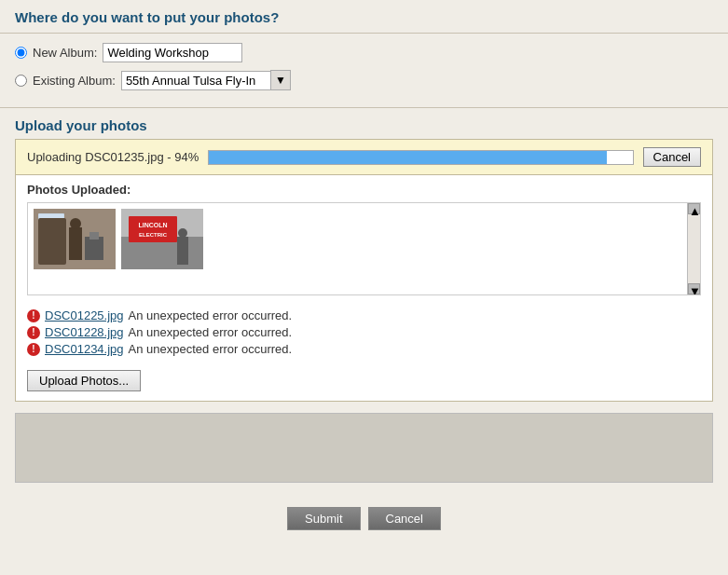 This screenshot has height=575, width=728. I want to click on progress-track, so click(420, 157).